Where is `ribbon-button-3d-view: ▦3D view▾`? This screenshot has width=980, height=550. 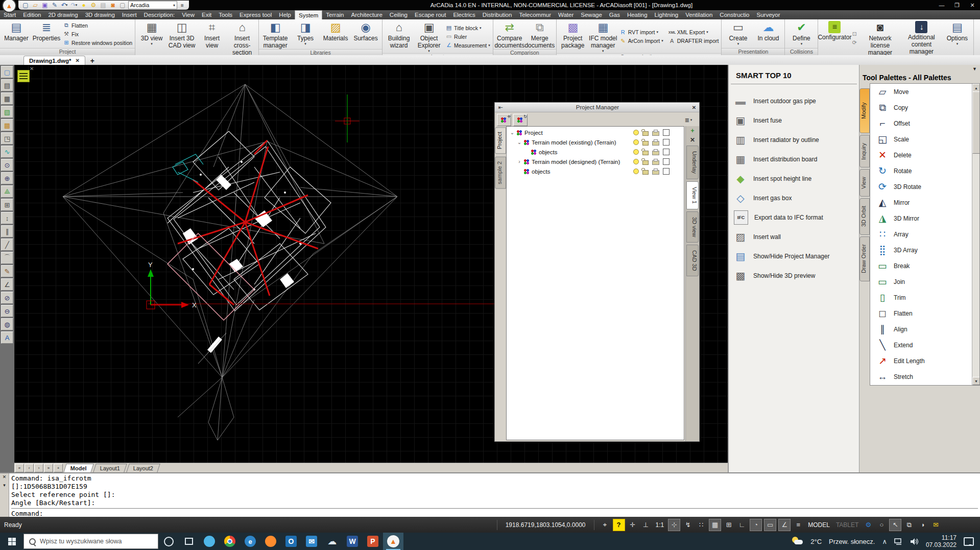 ribbon-button-3d-view: ▦3D view▾ is located at coordinates (152, 38).